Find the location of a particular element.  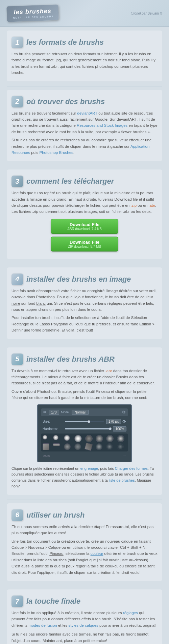

link-liste: liste de brushes is located at coordinates (122, 480).